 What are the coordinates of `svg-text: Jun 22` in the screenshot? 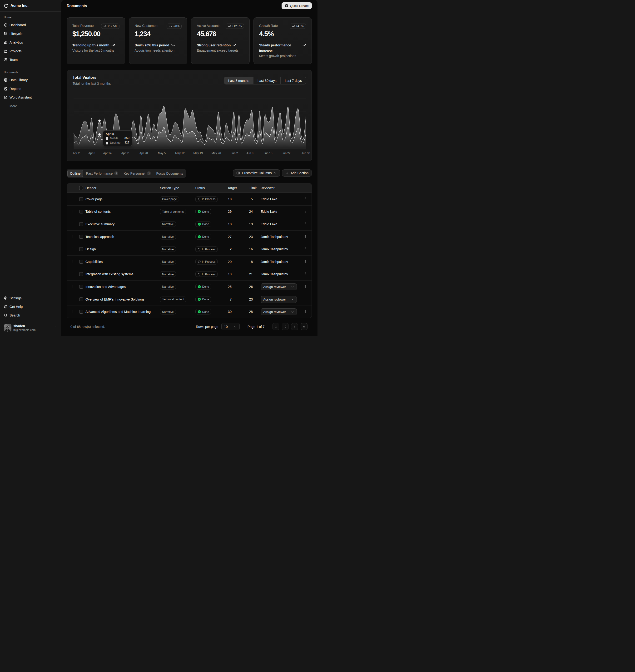 It's located at (286, 153).